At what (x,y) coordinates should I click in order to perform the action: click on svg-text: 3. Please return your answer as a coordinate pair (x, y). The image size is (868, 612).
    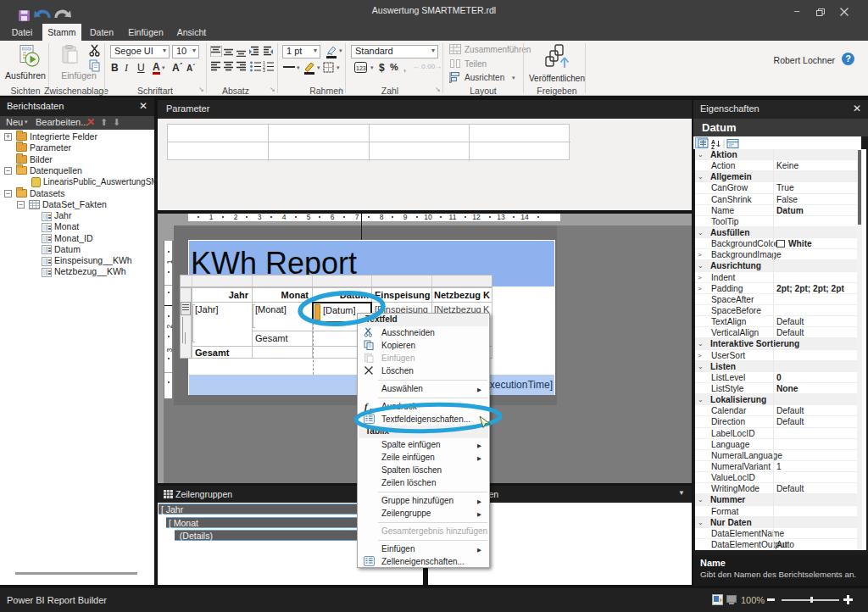
    Looking at the image, I should click on (264, 70).